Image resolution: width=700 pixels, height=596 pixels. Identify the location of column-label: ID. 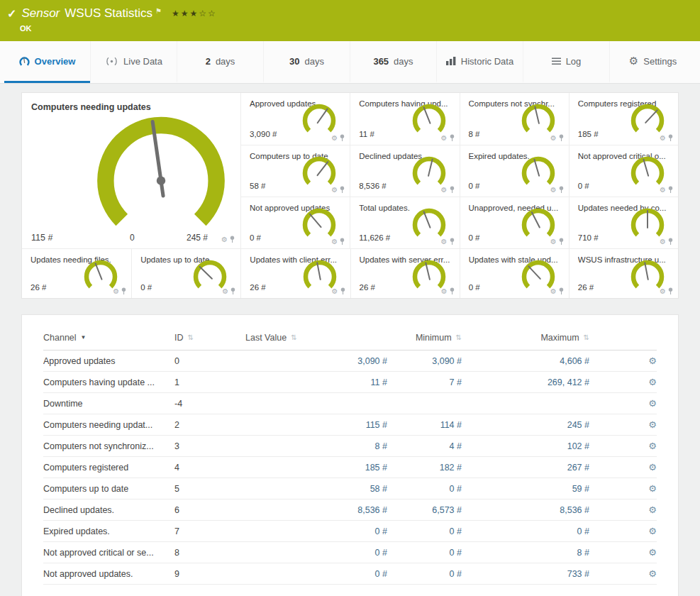
(179, 338).